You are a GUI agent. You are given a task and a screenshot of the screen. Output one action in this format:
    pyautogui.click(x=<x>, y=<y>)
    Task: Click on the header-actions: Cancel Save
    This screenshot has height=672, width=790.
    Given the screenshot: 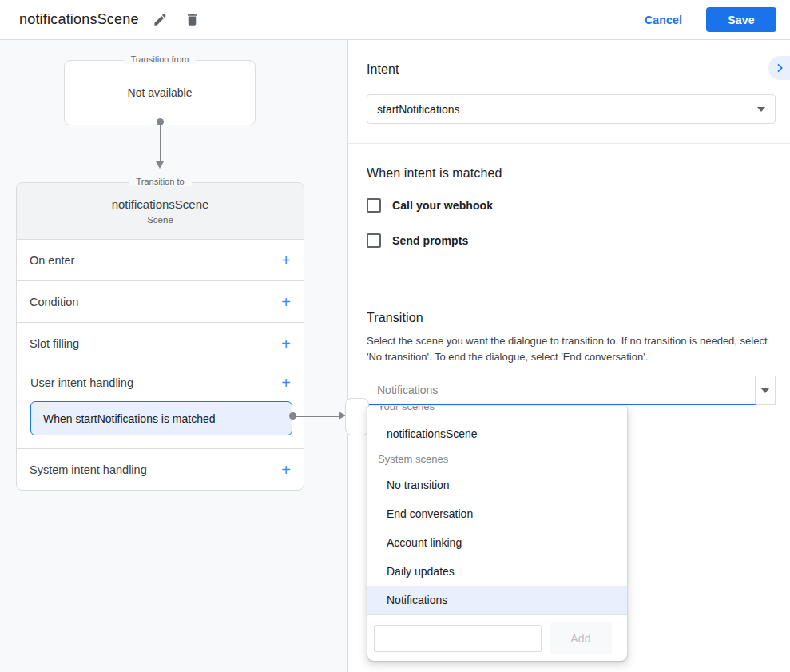 What is the action you would take?
    pyautogui.click(x=717, y=19)
    